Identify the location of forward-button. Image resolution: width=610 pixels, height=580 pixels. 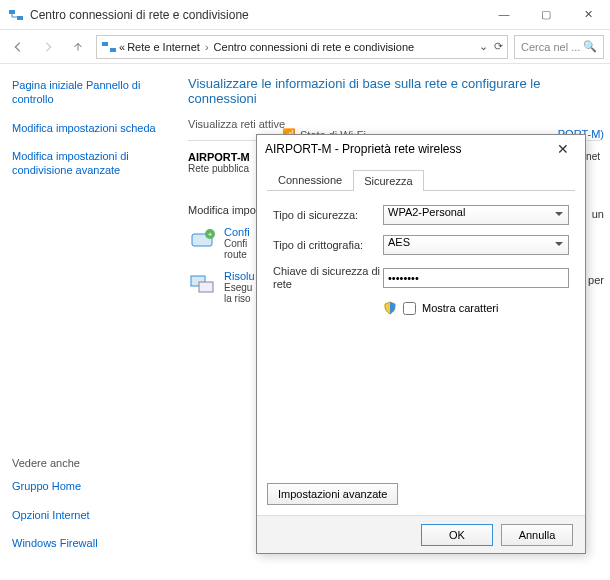
(48, 47).